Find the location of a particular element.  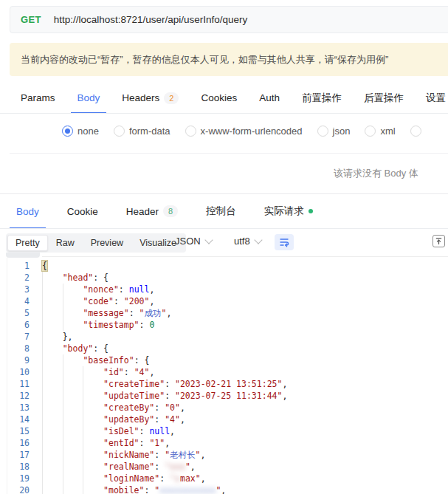

response-tab-header: Header8 is located at coordinates (152, 211).